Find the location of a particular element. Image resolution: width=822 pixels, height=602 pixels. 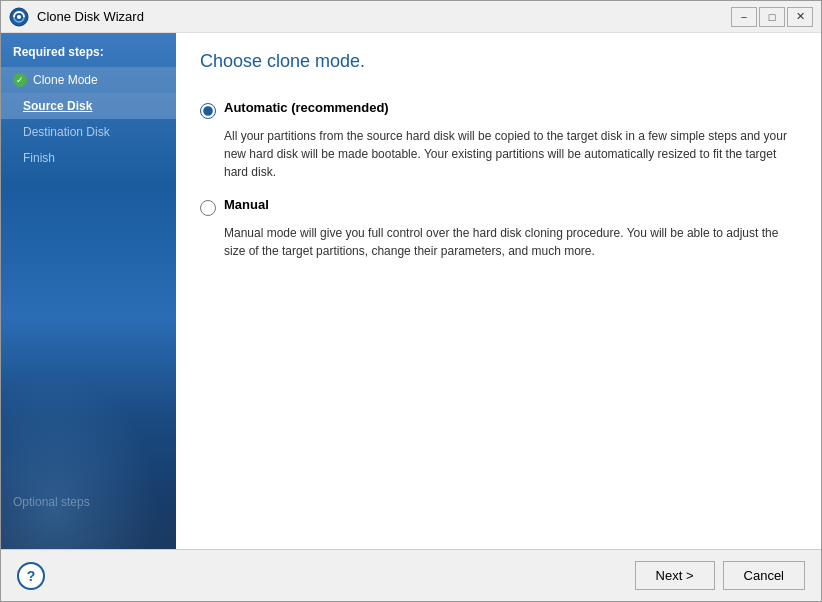

sidebar-label-clone-mode: Clone Mode is located at coordinates (66, 80).